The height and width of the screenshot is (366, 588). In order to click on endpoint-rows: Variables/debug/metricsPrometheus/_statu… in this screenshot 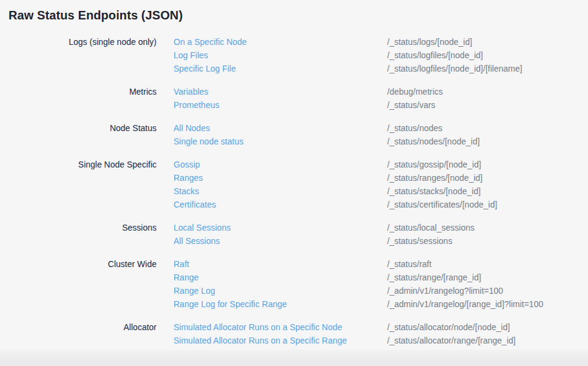, I will do `click(373, 98)`.